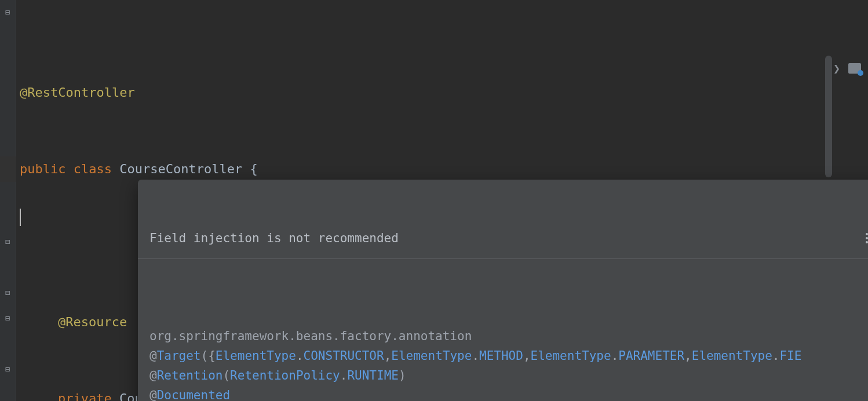 Image resolution: width=868 pixels, height=401 pixels. Describe the element at coordinates (8, 200) in the screenshot. I see `gutter: ⊟ ⊟ ⊟ ⊟ ⊟` at that location.